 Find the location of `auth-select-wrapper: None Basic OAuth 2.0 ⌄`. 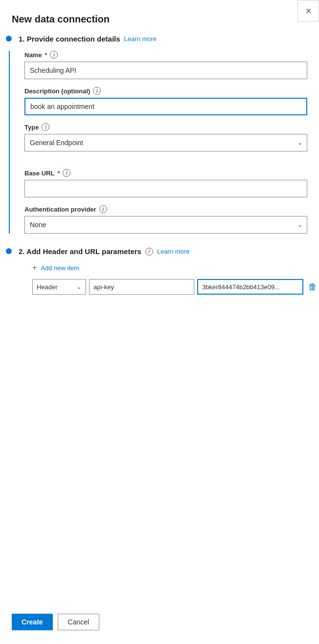

auth-select-wrapper: None Basic OAuth 2.0 ⌄ is located at coordinates (166, 225).